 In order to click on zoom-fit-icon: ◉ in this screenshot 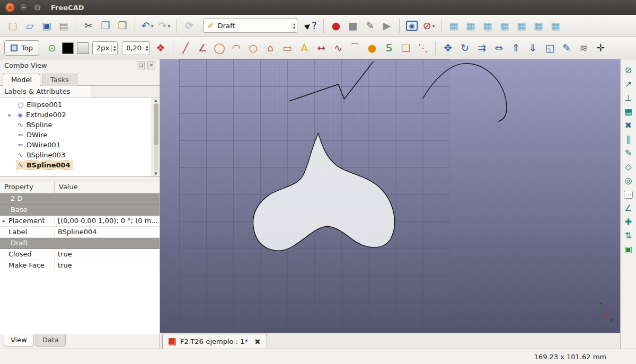, I will do `click(412, 26)`.